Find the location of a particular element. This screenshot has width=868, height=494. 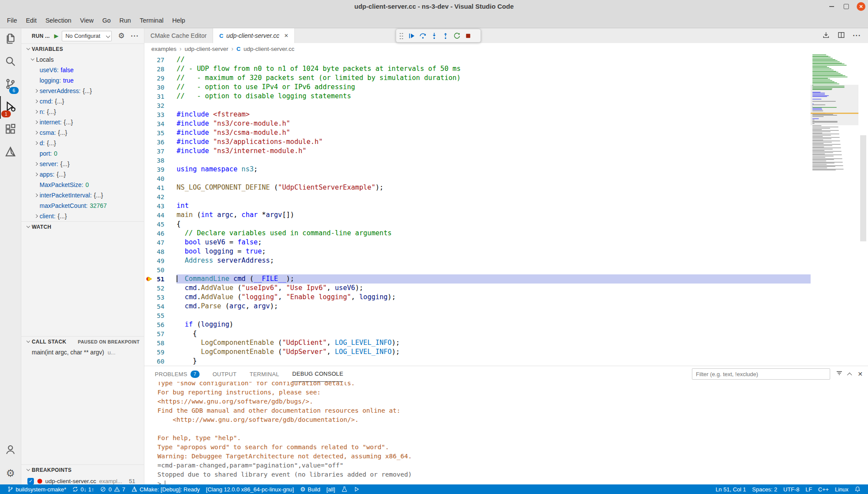

code-line: cmd.Parse (argc, argv); is located at coordinates (494, 306).